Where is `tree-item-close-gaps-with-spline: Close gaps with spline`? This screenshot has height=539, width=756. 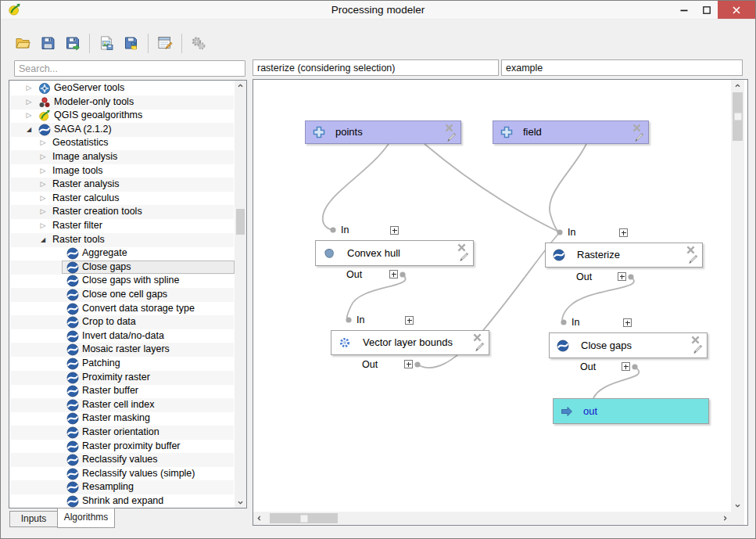 tree-item-close-gaps-with-spline: Close gaps with spline is located at coordinates (122, 281).